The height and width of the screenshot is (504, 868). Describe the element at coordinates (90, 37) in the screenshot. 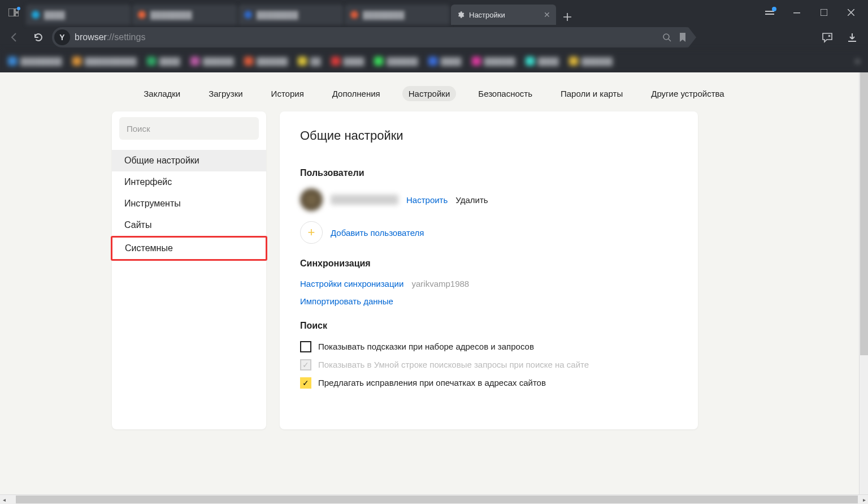

I see `url-scheme: browser` at that location.